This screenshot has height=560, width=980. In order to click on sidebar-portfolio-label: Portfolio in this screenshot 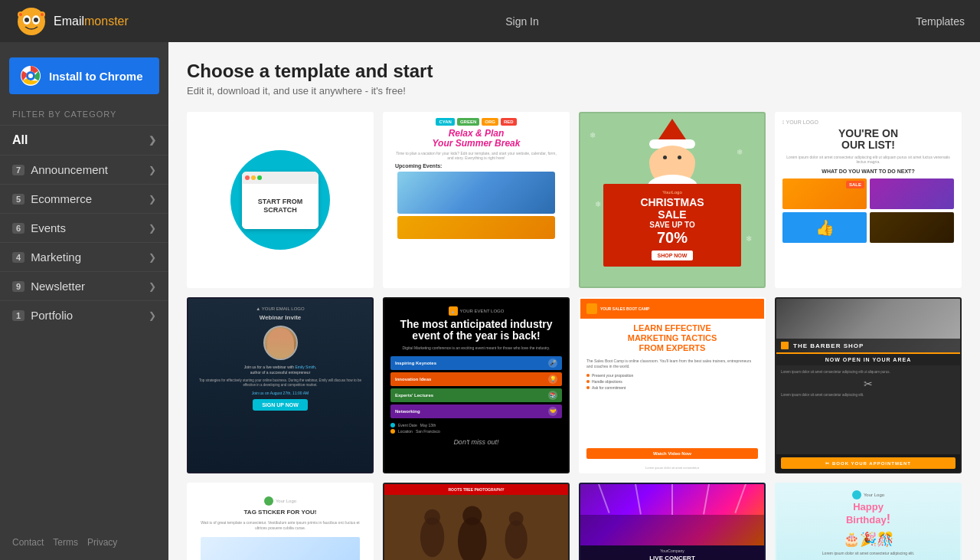, I will do `click(52, 316)`.